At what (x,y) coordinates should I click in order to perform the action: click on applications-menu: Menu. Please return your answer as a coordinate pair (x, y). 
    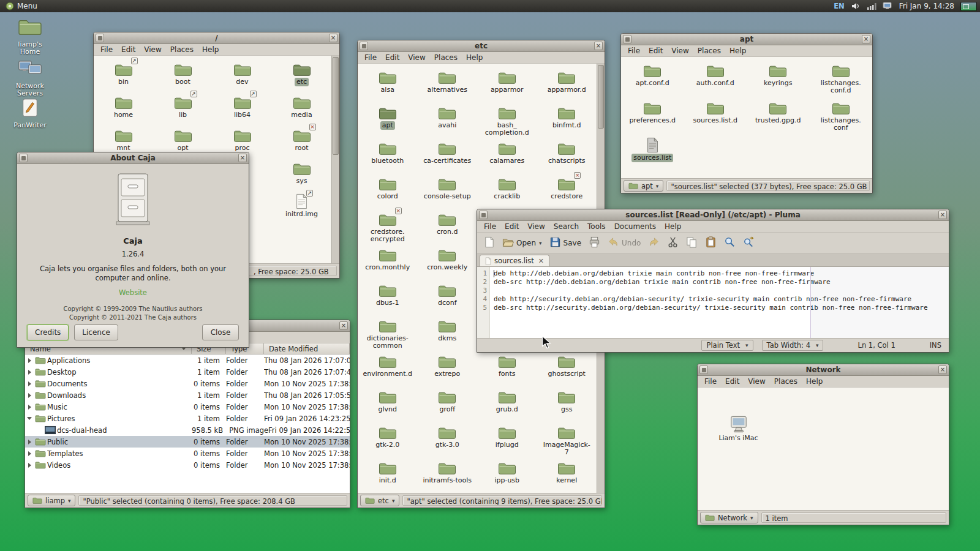
    Looking at the image, I should click on (21, 6).